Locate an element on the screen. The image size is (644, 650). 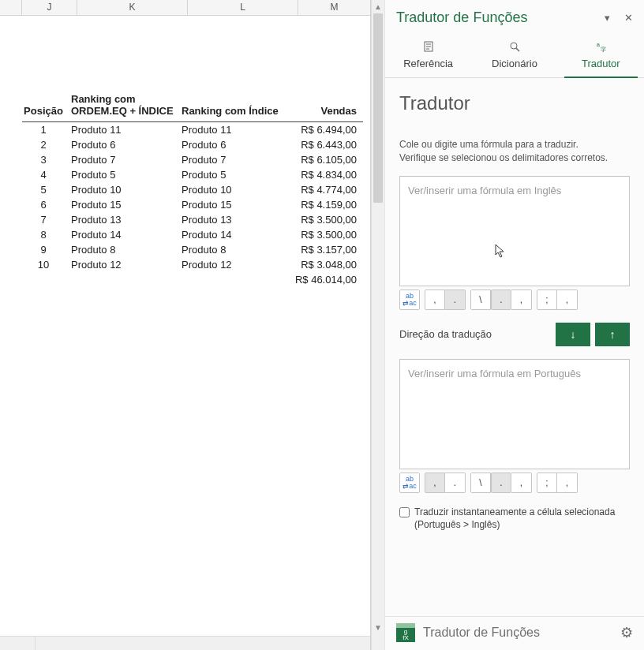
pane-tabs: Referência Dicionário a字 Tradutor is located at coordinates (515, 54).